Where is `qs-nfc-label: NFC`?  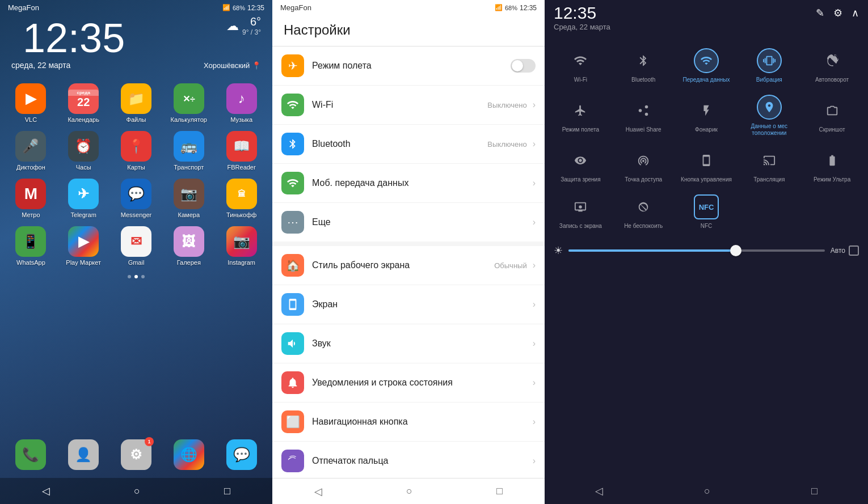
qs-nfc-label: NFC is located at coordinates (707, 226).